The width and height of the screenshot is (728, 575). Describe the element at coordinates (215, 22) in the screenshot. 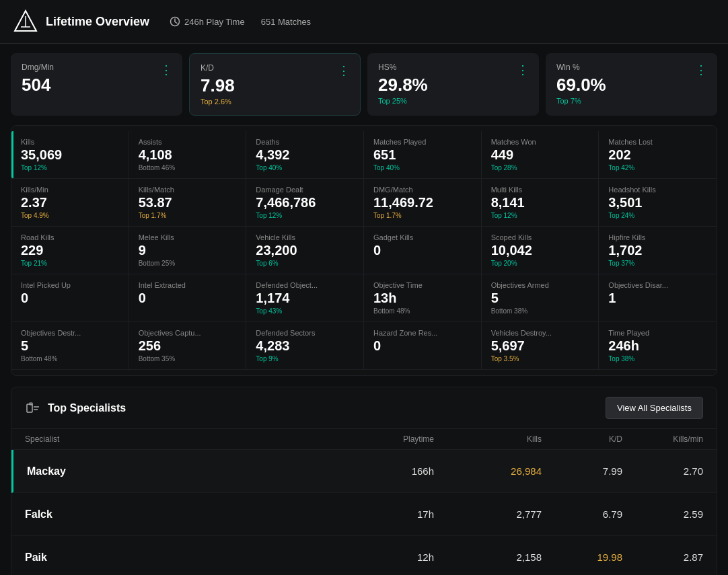

I see `playtime-label: 246h Play Time` at that location.